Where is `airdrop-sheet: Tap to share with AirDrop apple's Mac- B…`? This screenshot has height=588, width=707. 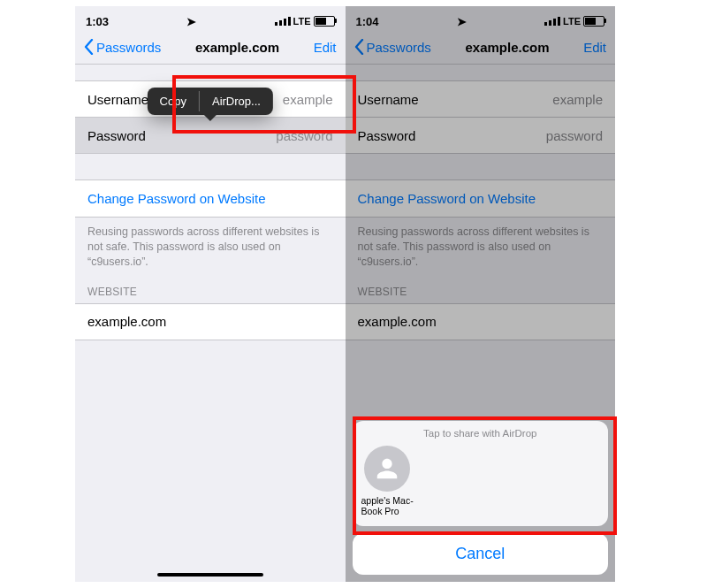
airdrop-sheet: Tap to share with AirDrop apple's Mac- B… is located at coordinates (481, 498).